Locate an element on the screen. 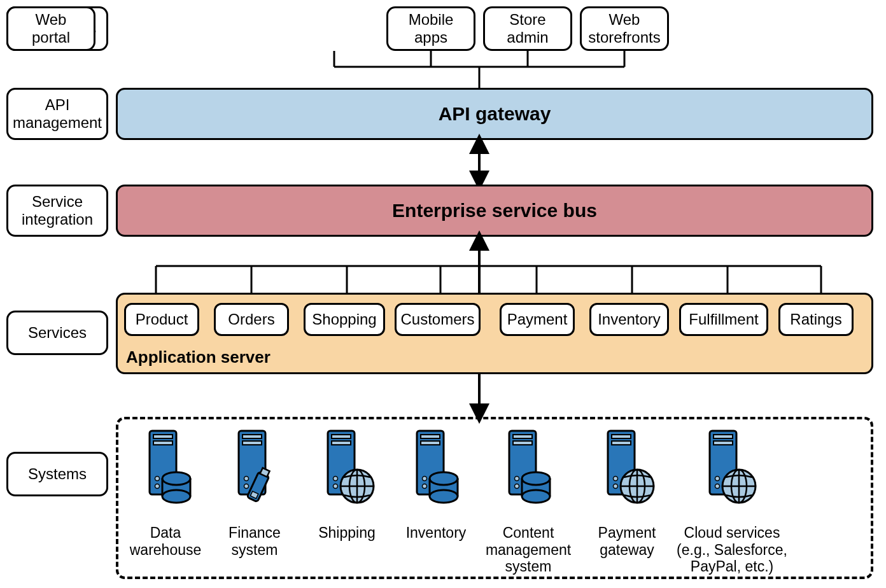 The width and height of the screenshot is (886, 588). row-label-service-integration: Service integration is located at coordinates (57, 211).